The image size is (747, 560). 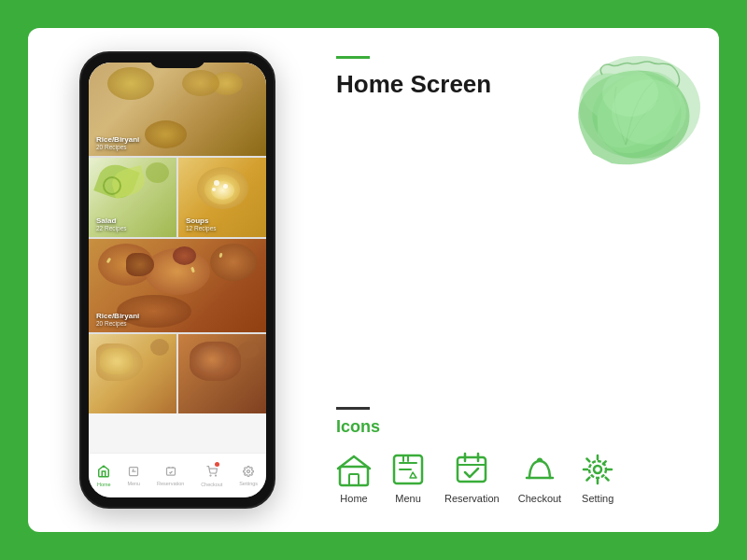 I want to click on nav-label-home: Home, so click(x=105, y=484).